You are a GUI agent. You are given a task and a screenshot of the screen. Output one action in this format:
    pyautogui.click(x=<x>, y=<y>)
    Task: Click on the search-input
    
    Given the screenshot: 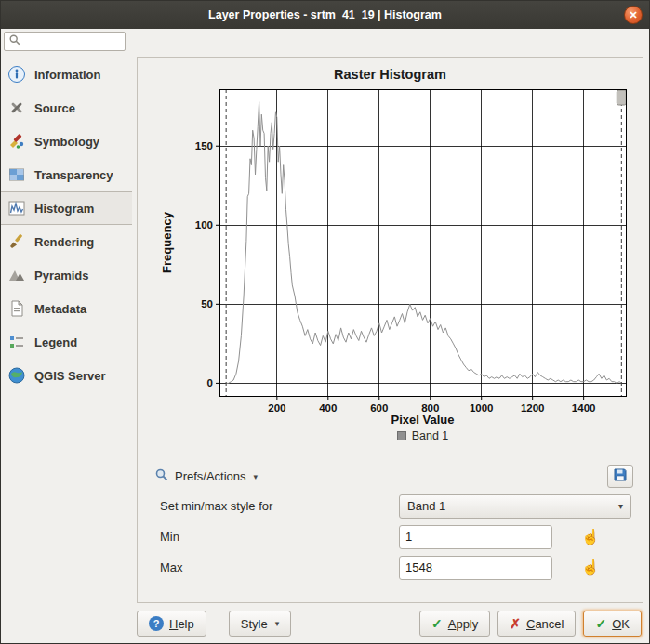 What is the action you would take?
    pyautogui.click(x=73, y=42)
    